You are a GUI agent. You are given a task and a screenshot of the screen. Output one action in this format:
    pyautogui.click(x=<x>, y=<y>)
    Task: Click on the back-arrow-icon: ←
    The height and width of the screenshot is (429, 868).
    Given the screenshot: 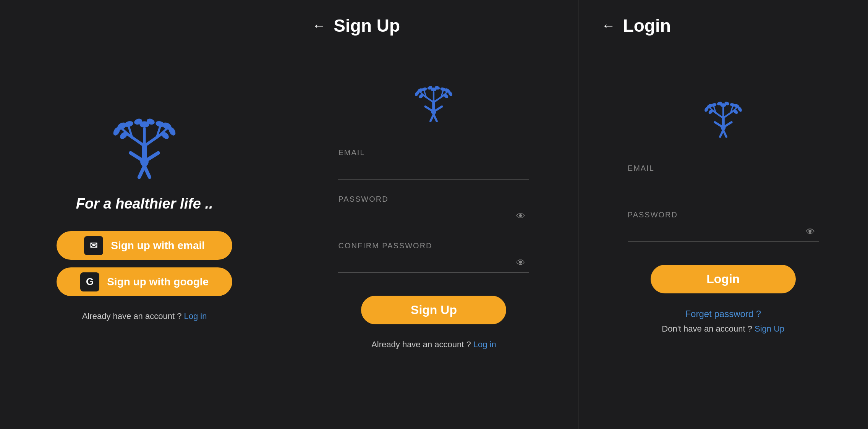 What is the action you would take?
    pyautogui.click(x=319, y=26)
    